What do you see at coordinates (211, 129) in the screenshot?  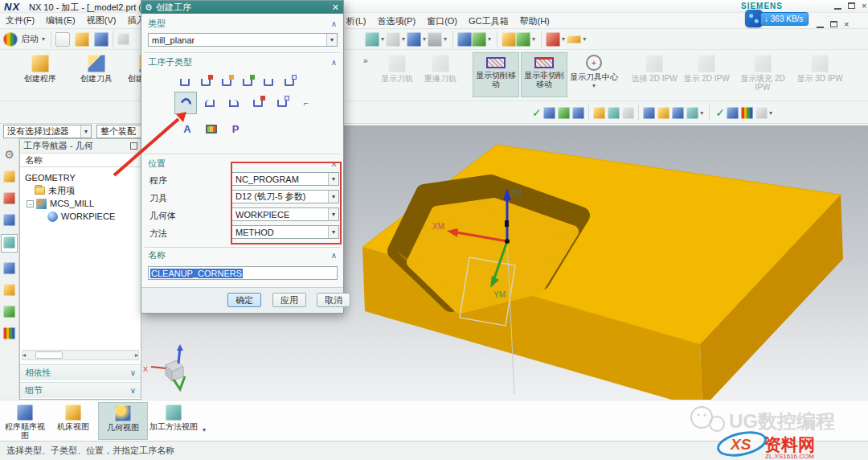 I see `subtype-icon-mill-control` at bounding box center [211, 129].